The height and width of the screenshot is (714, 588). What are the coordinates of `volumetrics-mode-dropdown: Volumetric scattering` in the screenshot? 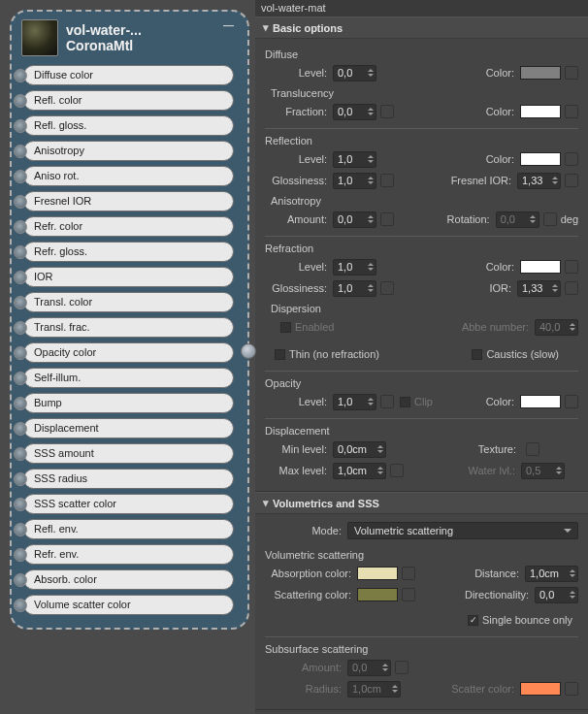 It's located at (463, 531).